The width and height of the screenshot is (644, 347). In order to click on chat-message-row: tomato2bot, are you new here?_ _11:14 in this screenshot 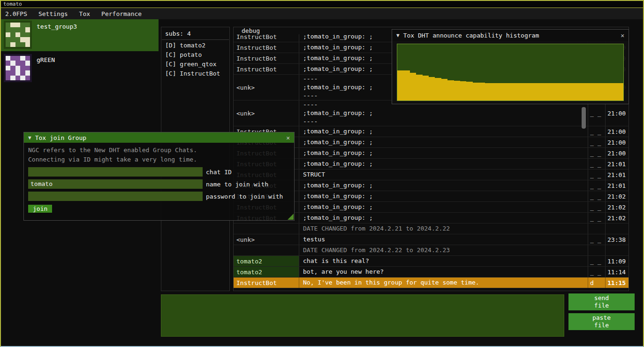, I will do `click(431, 272)`.